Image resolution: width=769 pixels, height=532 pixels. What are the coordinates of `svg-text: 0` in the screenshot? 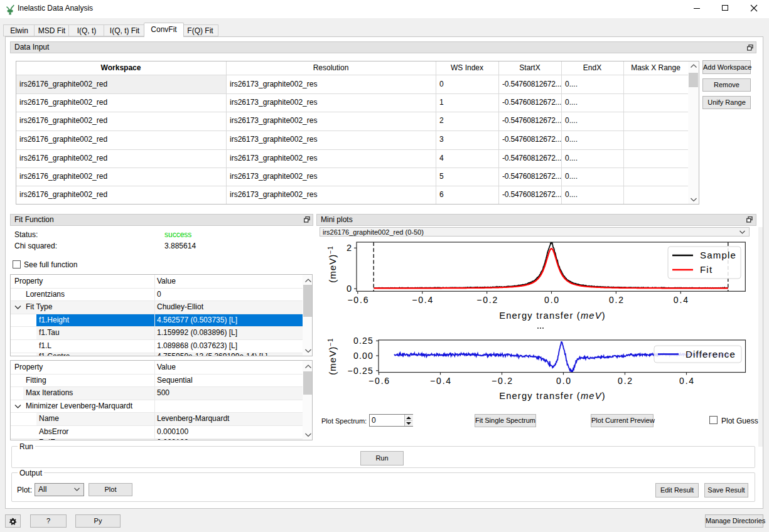 It's located at (349, 289).